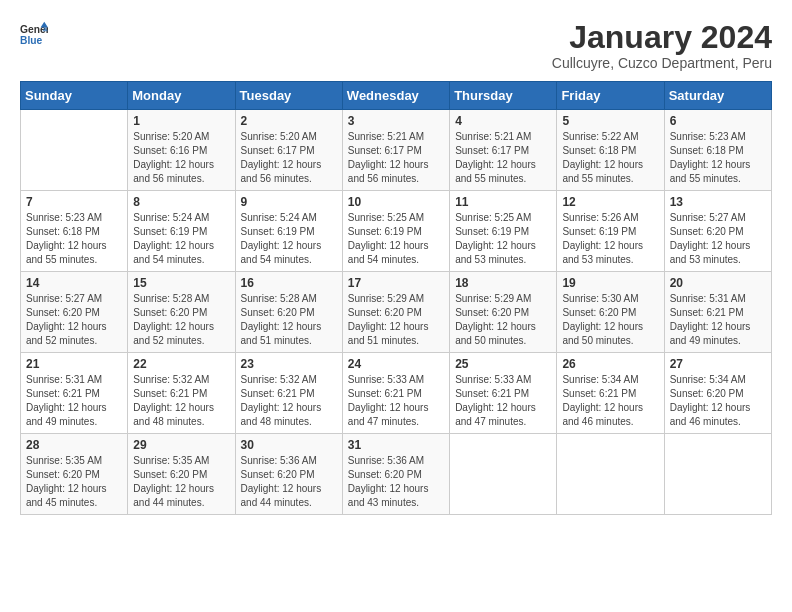 The height and width of the screenshot is (612, 792). I want to click on calendar-cell: 21Sunrise: 5:31 AMSunset: 6:21 PMDayligh…, so click(74, 394).